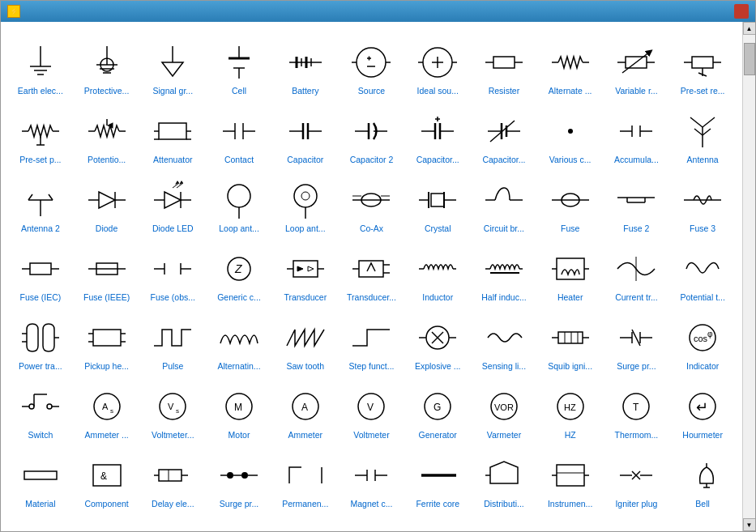 The width and height of the screenshot is (756, 532). What do you see at coordinates (637, 160) in the screenshot?
I see `symbol-label-accumula: Accumula...` at bounding box center [637, 160].